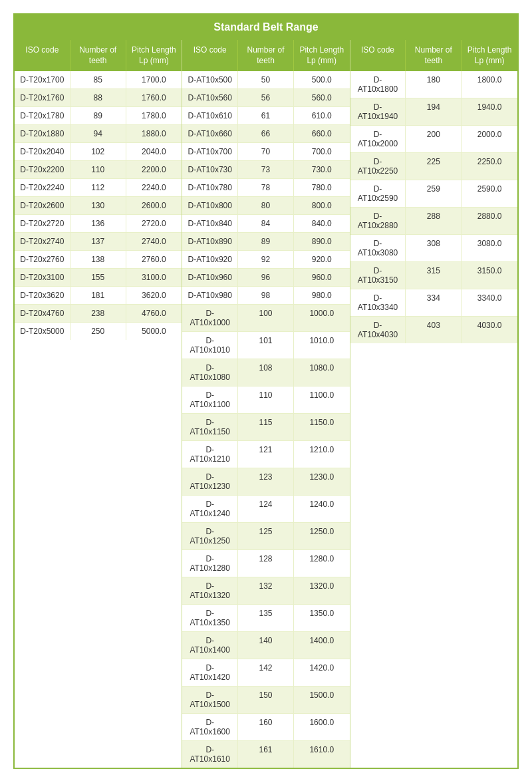 This screenshot has width=532, height=769. What do you see at coordinates (98, 295) in the screenshot?
I see `data-cell-0-12-1: 181` at bounding box center [98, 295].